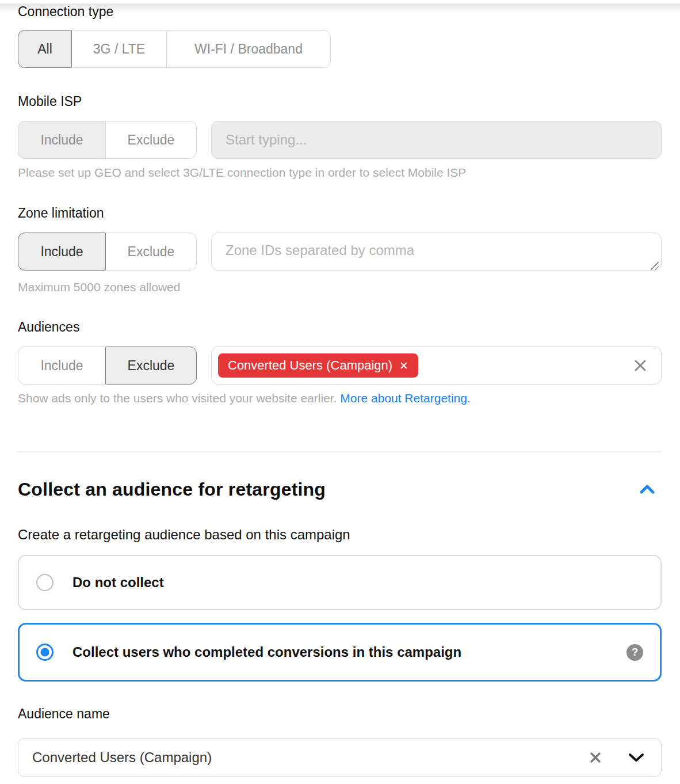  Describe the element at coordinates (339, 173) in the screenshot. I see `mobile-isp-helper-text: Please set up GEO and select 3G/LTE conn…` at that location.